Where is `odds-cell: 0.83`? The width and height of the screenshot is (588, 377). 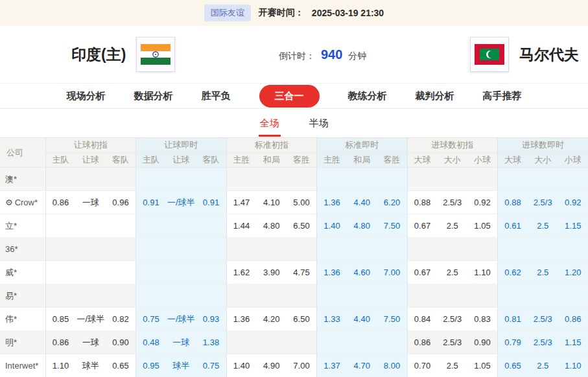
odds-cell: 0.83 is located at coordinates (482, 319).